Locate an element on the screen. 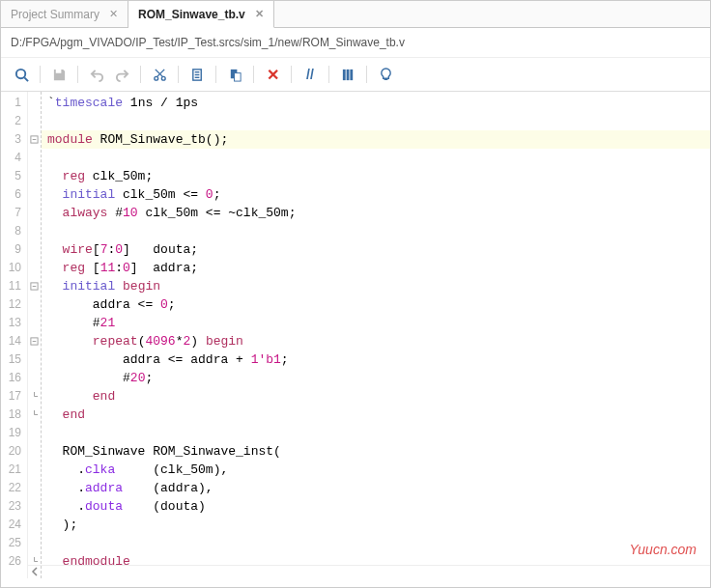  delete-icon: ✕ is located at coordinates (272, 74).